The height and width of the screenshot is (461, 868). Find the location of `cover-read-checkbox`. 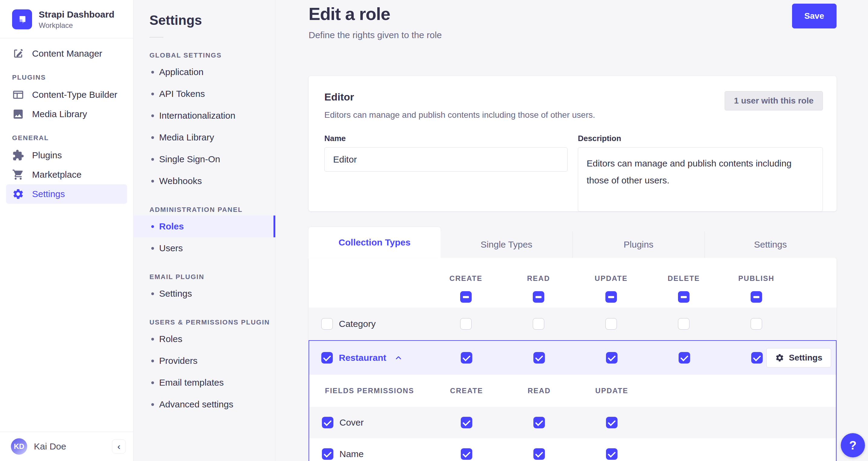

cover-read-checkbox is located at coordinates (539, 423).